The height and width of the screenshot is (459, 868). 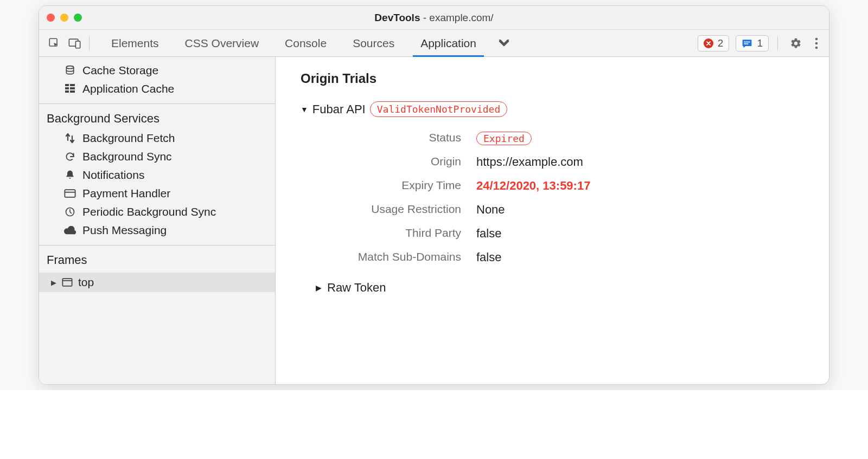 What do you see at coordinates (504, 43) in the screenshot?
I see `more-tabs-button` at bounding box center [504, 43].